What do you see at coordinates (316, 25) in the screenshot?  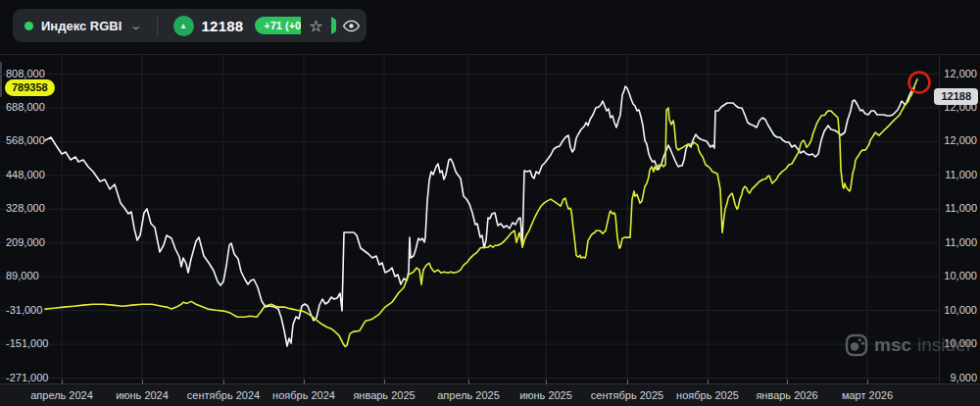 I see `star-button: ☆` at bounding box center [316, 25].